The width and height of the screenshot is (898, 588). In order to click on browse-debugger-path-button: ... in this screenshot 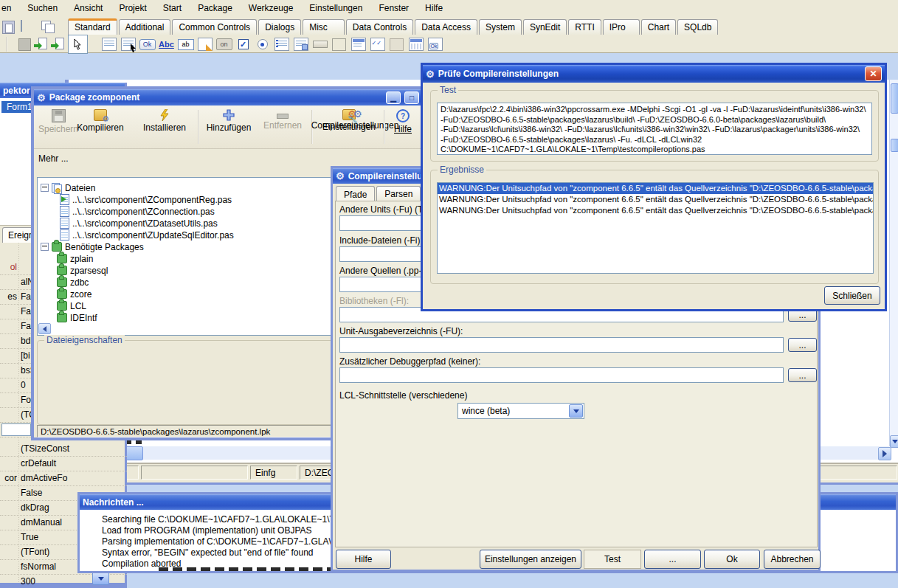, I will do `click(803, 375)`.